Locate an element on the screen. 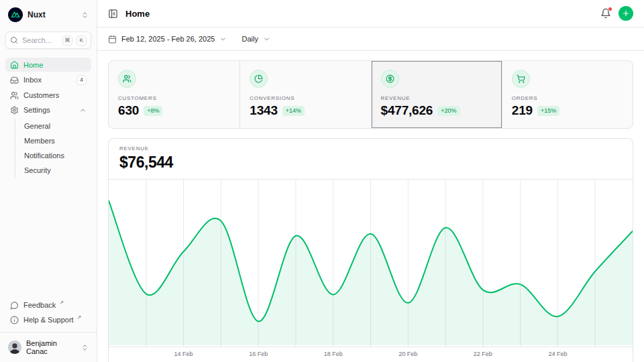  stat-value: $477,626 is located at coordinates (407, 111).